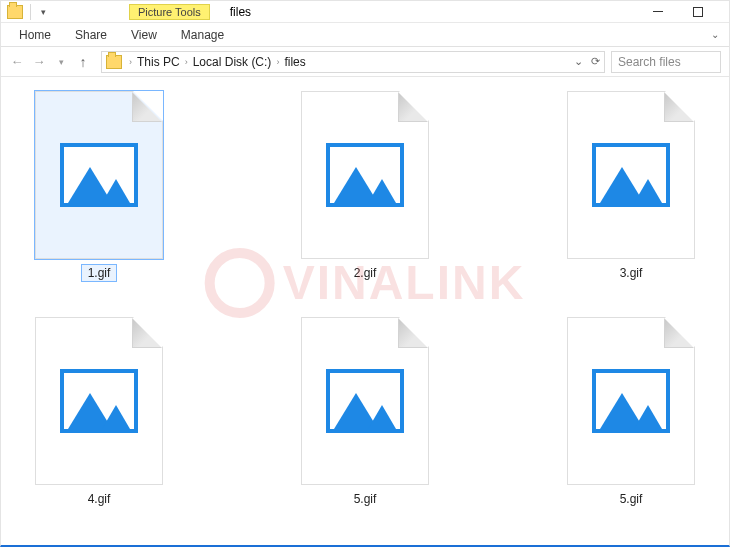 The height and width of the screenshot is (547, 730). I want to click on file-item: 4.gif, so click(99, 412).